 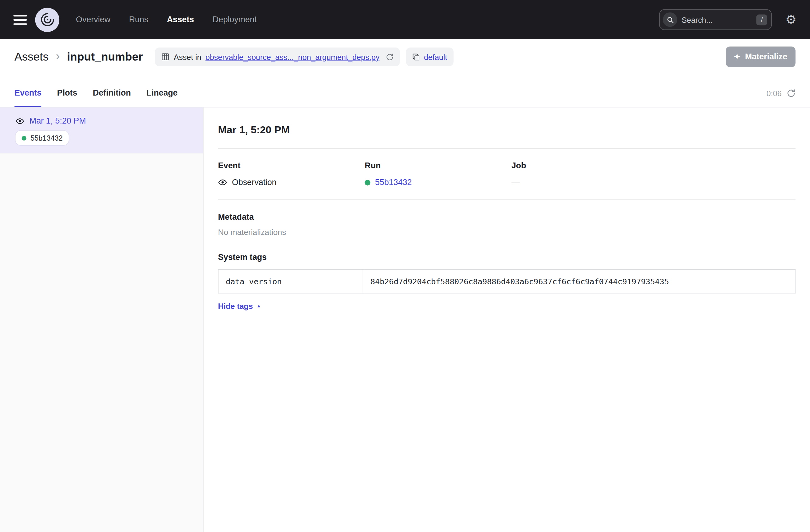 I want to click on nav-item-assets: Assets, so click(x=180, y=20).